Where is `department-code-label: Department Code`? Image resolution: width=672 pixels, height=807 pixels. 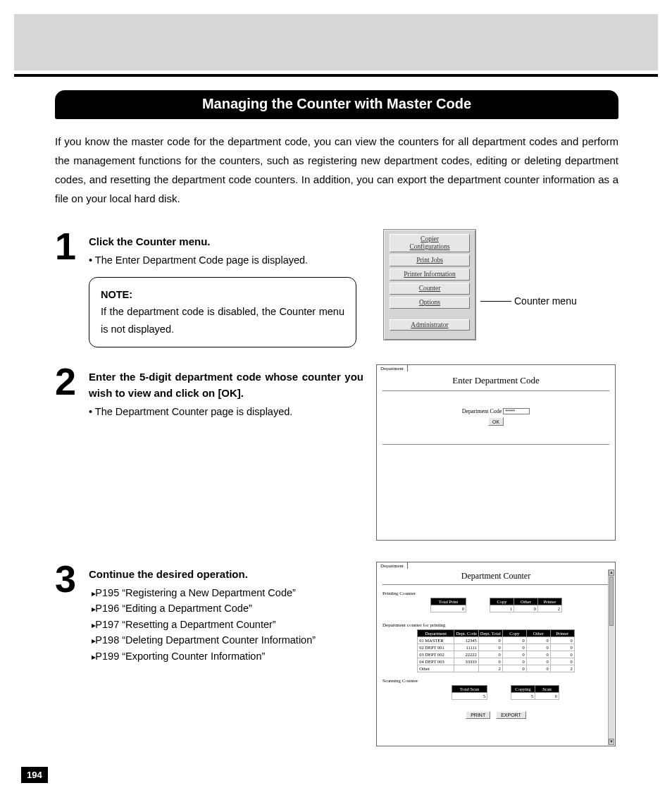 department-code-label: Department Code is located at coordinates (482, 412).